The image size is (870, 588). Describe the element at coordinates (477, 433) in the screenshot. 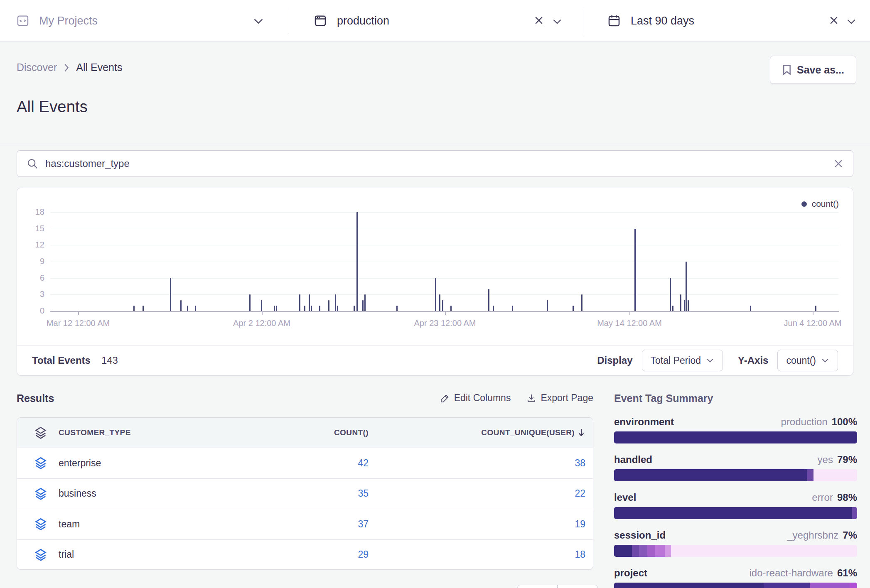

I see `column-header-count-unique: COUNT_UNIQUE(USER)` at that location.